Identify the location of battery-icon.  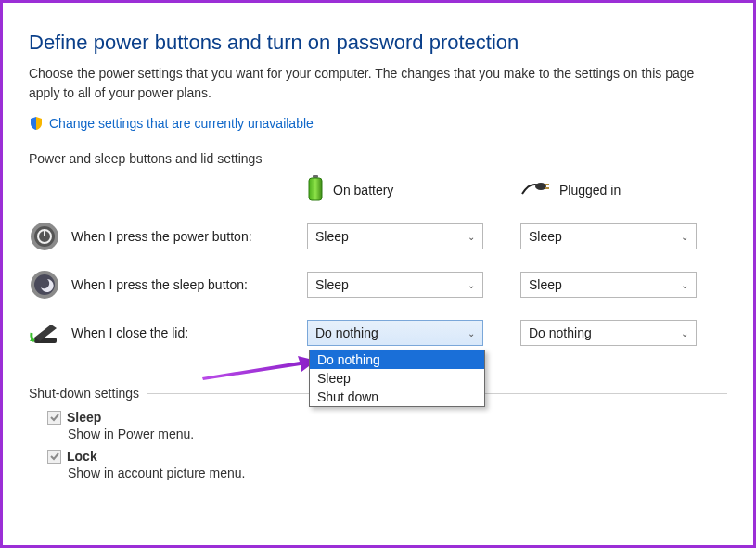
(315, 189).